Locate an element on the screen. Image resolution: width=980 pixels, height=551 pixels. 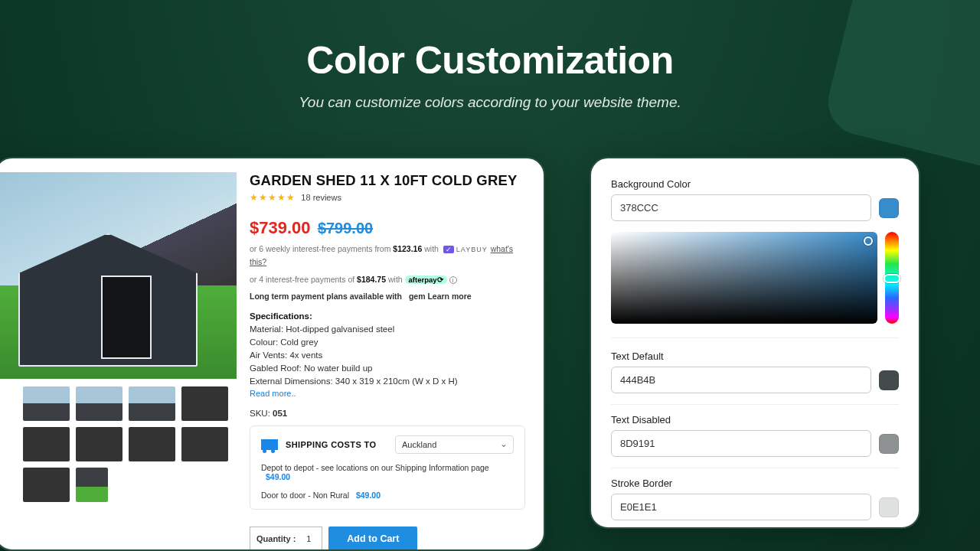
spec-line: Air Vents: 4x vents is located at coordinates (387, 355).